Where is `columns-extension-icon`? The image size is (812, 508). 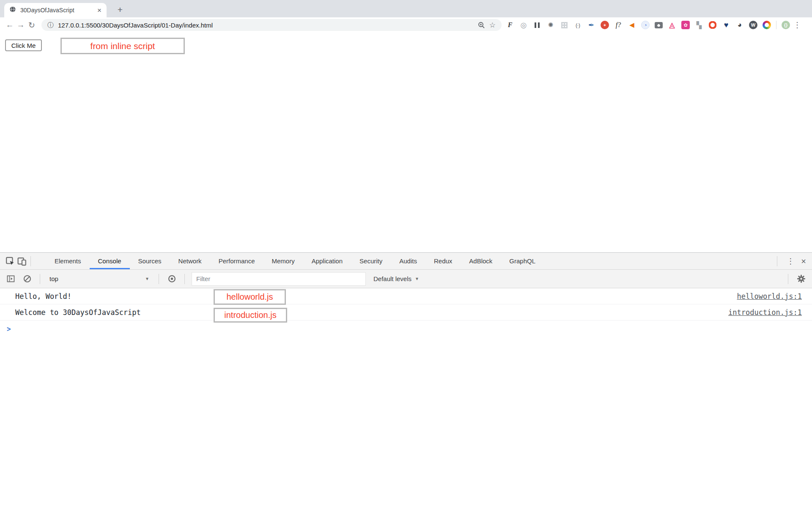 columns-extension-icon is located at coordinates (537, 25).